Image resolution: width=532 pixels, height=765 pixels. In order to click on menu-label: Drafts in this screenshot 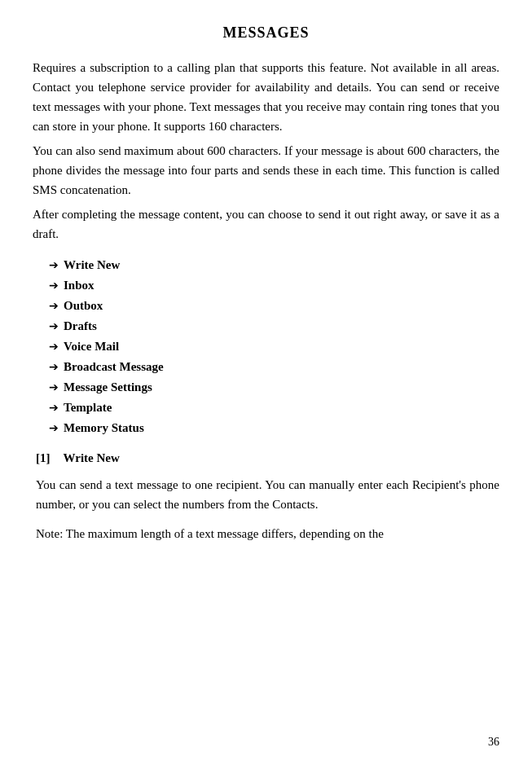, I will do `click(80, 326)`.